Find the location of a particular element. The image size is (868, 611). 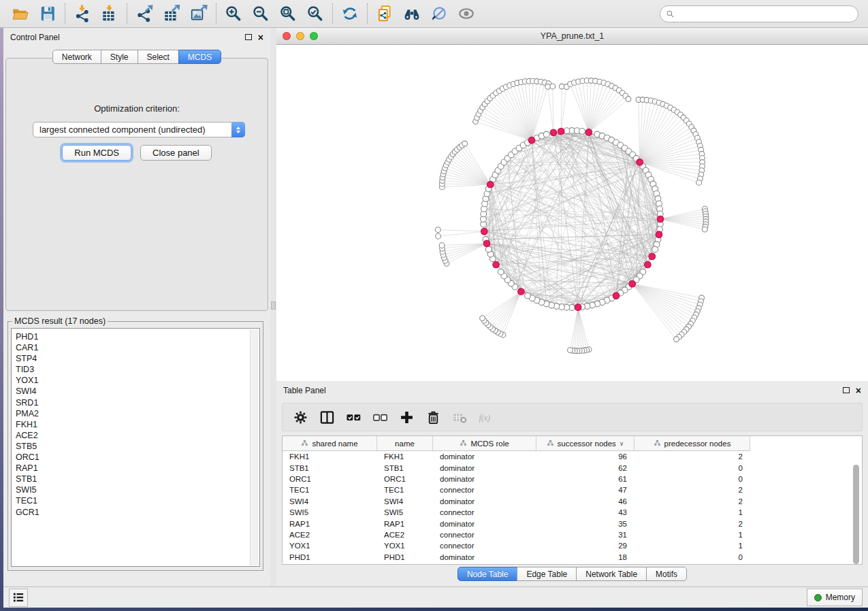

list-item: SWI4 is located at coordinates (138, 391).